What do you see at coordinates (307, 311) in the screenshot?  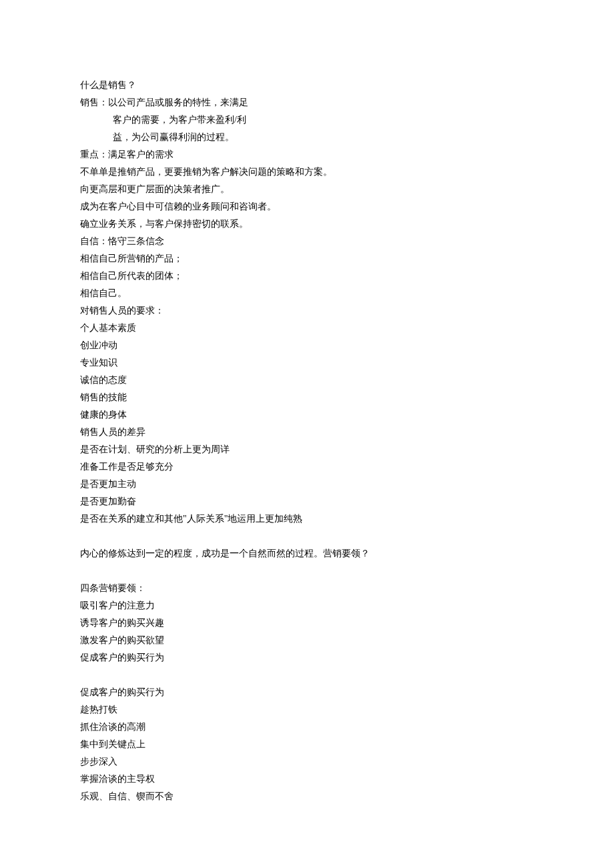 I see `text-line: 对销售人员的要求：` at bounding box center [307, 311].